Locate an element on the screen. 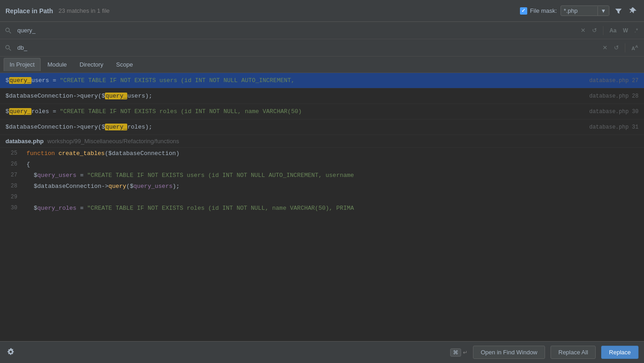  highlight-1: query_ is located at coordinates (20, 80).